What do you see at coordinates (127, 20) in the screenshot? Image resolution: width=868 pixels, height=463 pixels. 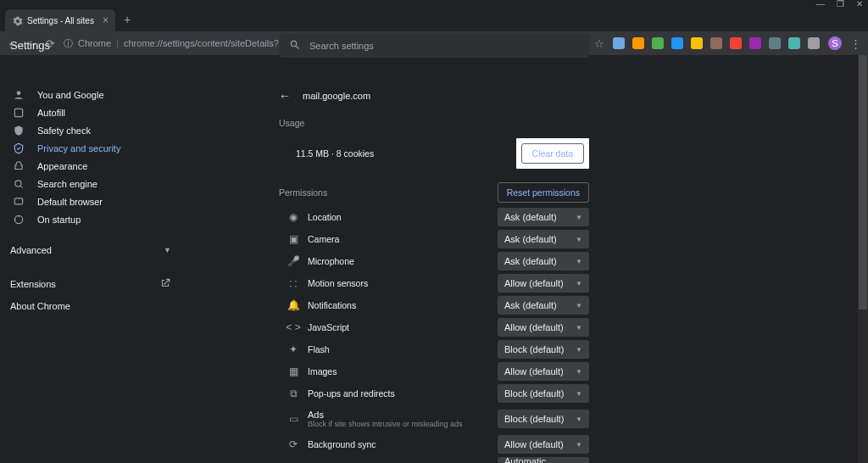 I see `new-tab-button: +` at bounding box center [127, 20].